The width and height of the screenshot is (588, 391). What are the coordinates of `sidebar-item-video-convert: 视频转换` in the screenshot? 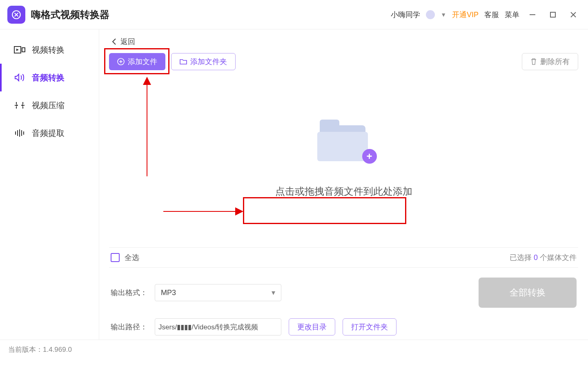 It's located at (49, 50).